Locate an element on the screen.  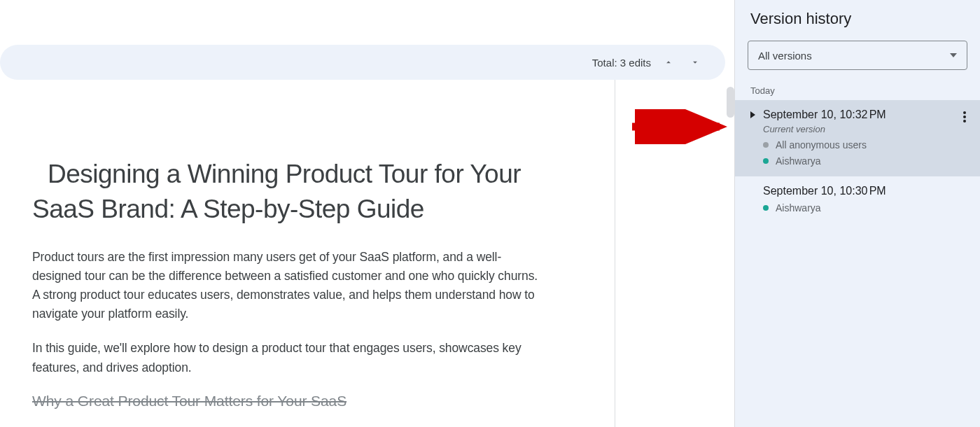
version-subtitle: Current version is located at coordinates (867, 129).